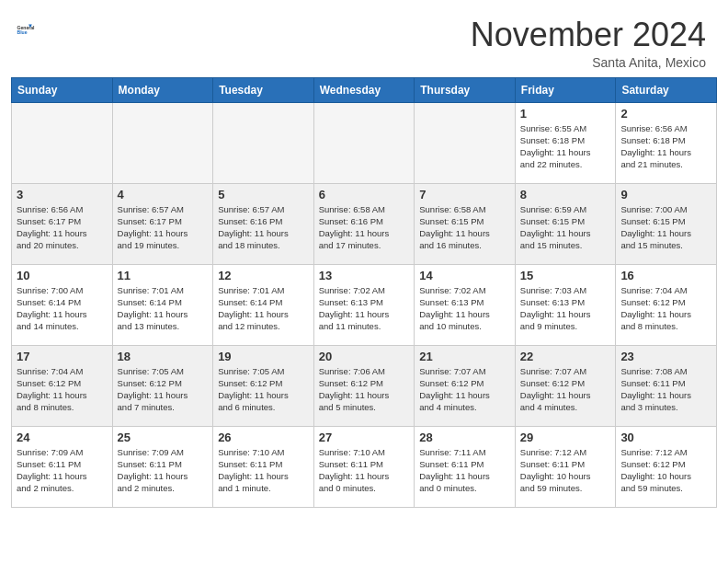 The image size is (728, 563). Describe the element at coordinates (364, 471) in the screenshot. I see `cell-info: Sunrise: 7:10 AM Sunset: 6:11 PM Dayligh…` at that location.